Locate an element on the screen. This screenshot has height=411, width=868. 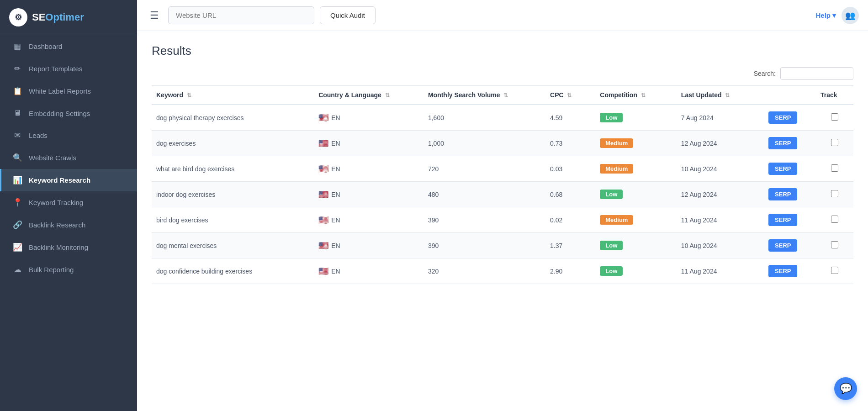
logo-icon: ⚙ is located at coordinates (18, 17).